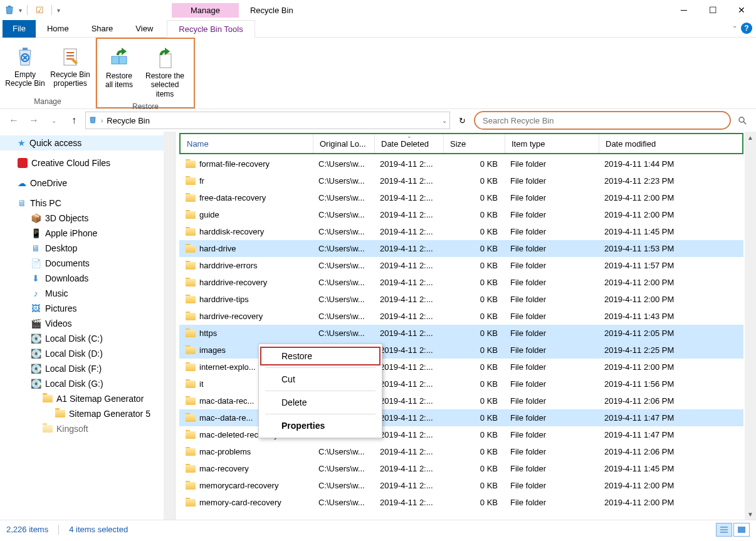  I want to click on ribbon-collapse-icon: ⌃, so click(735, 29).